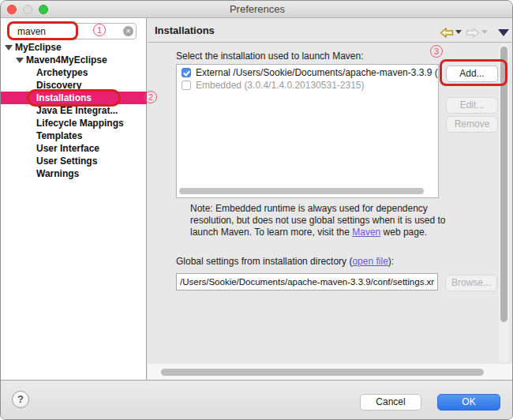  Describe the element at coordinates (369, 261) in the screenshot. I see `open-file-link: open file` at that location.